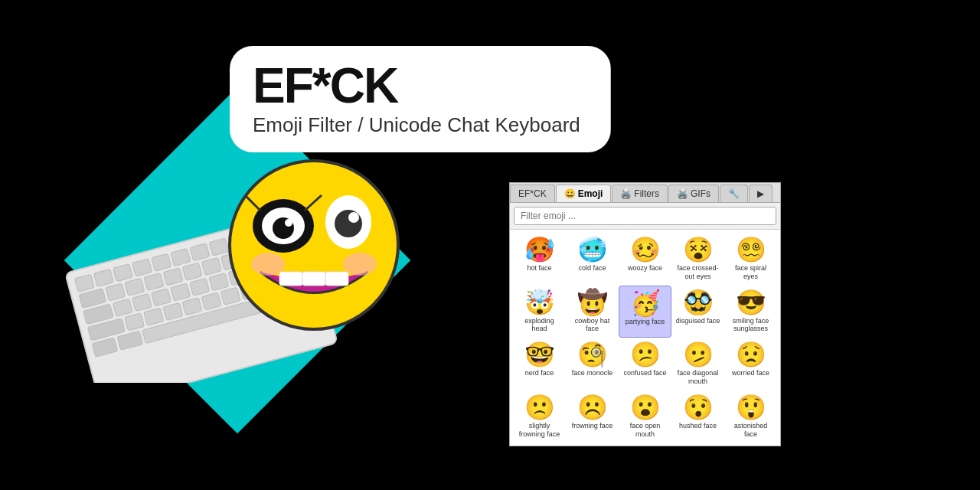 This screenshot has width=980, height=490. Describe the element at coordinates (750, 364) in the screenshot. I see `emoji-cell-14: 😟worried face` at that location.